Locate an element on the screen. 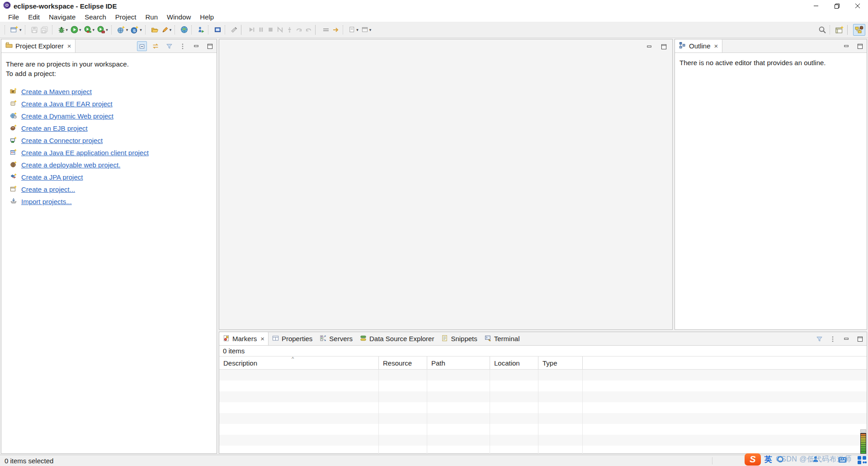  tab-label: Data Source Explorer is located at coordinates (401, 338).